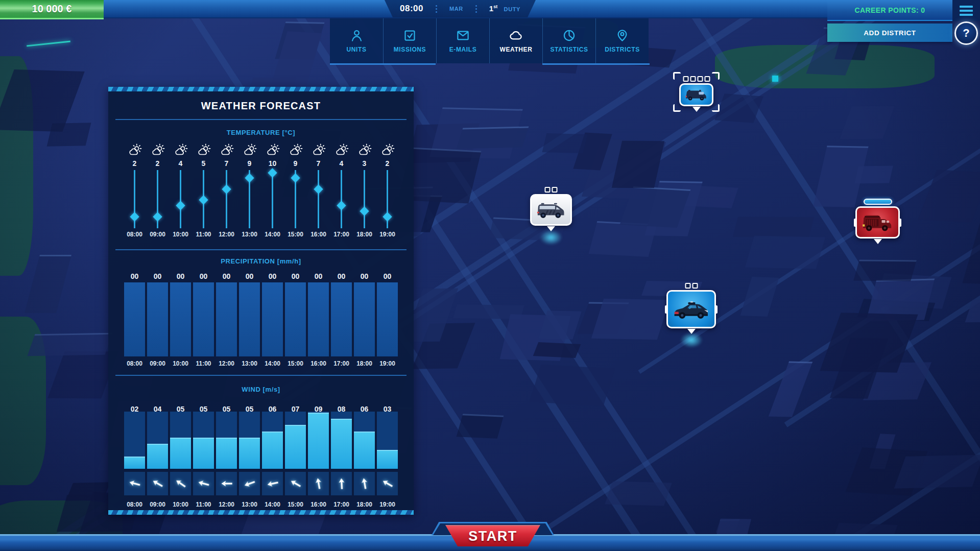 This screenshot has width=980, height=551. I want to click on tab-underline, so click(383, 64).